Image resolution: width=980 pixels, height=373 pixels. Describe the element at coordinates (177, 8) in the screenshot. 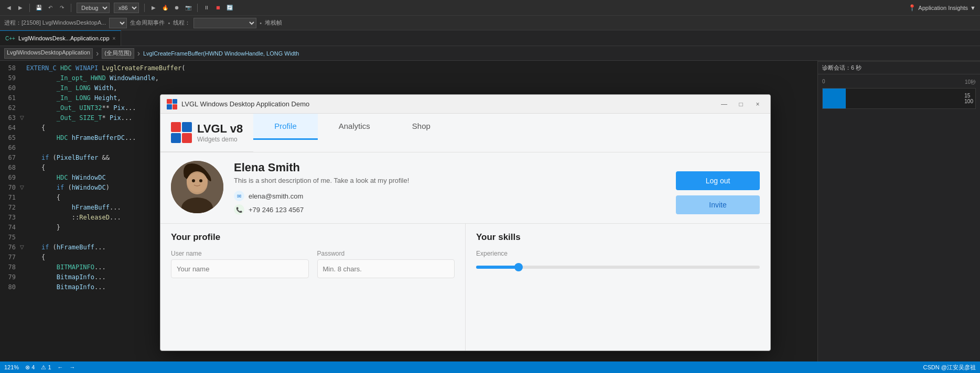

I see `record-icon: ⏺` at that location.